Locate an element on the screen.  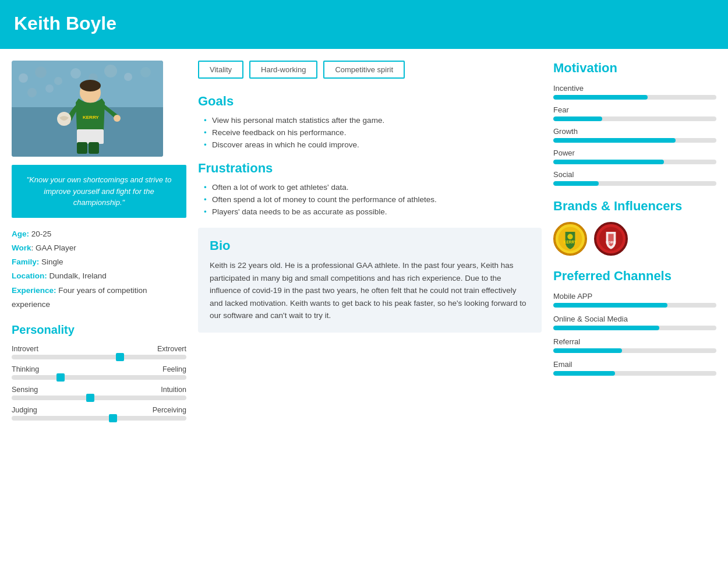
brands-section: Brands & Influencers KERRY is located at coordinates (635, 227).